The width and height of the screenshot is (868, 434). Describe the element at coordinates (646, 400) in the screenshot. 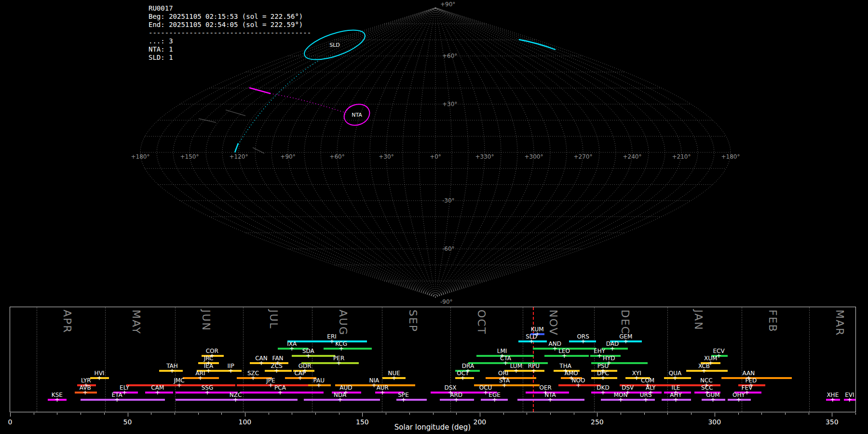

I see `shower-peak-URS: +` at that location.